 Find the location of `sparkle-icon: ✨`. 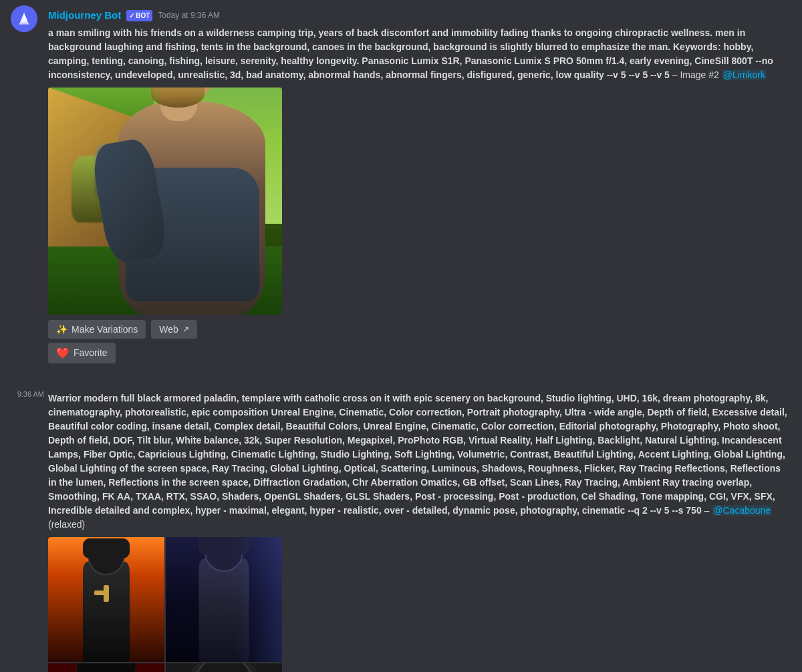

sparkle-icon: ✨ is located at coordinates (61, 329).